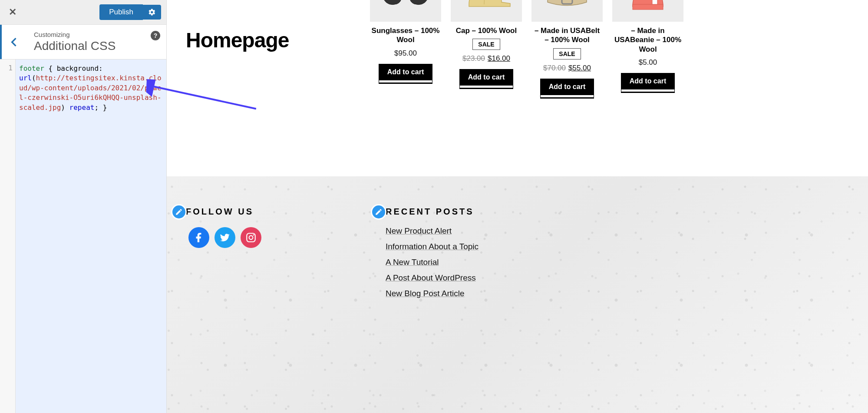 This screenshot has width=868, height=413. What do you see at coordinates (91, 236) in the screenshot?
I see `css-textarea: footer { background: url(http://testings…` at bounding box center [91, 236].